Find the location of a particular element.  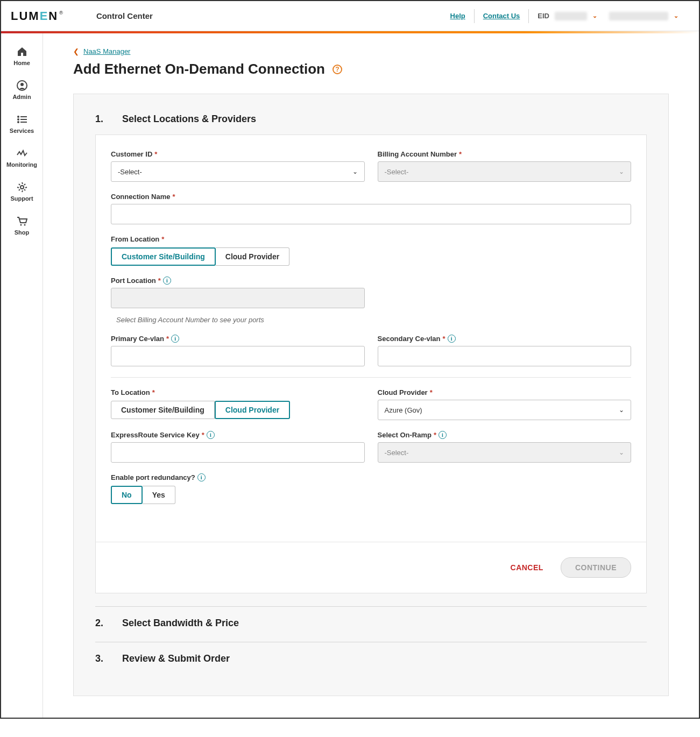

user-icon is located at coordinates (22, 86).